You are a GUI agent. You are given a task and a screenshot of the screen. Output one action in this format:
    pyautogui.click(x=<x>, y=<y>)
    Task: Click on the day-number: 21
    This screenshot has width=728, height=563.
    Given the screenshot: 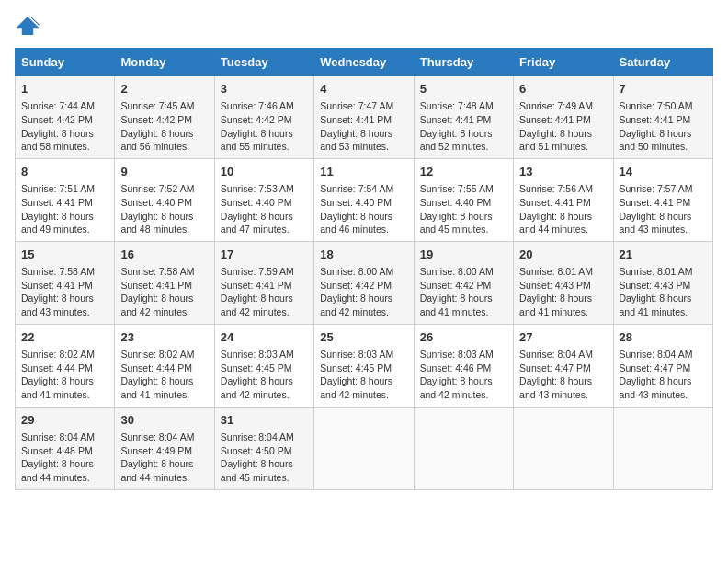 What is the action you would take?
    pyautogui.click(x=664, y=255)
    